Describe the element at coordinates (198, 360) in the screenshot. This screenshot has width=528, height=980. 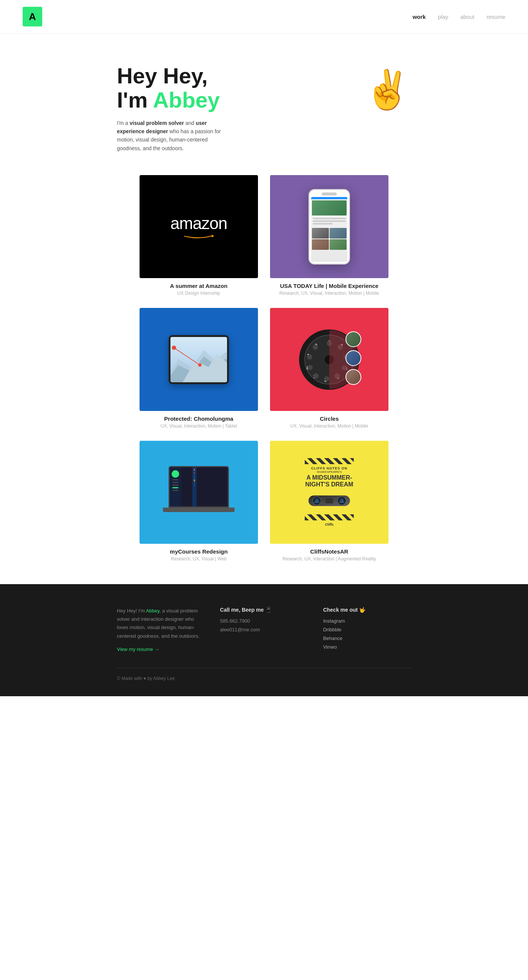
I see `tablet-mockup` at that location.